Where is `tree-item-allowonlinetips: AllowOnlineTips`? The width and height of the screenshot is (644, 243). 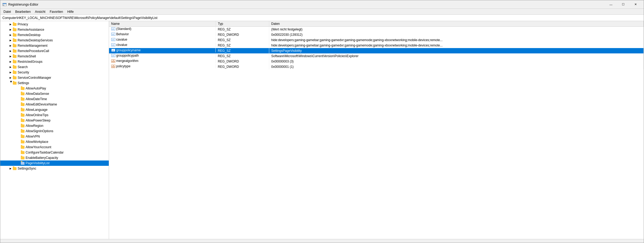 tree-item-allowonlinetips: AllowOnlineTips is located at coordinates (54, 115).